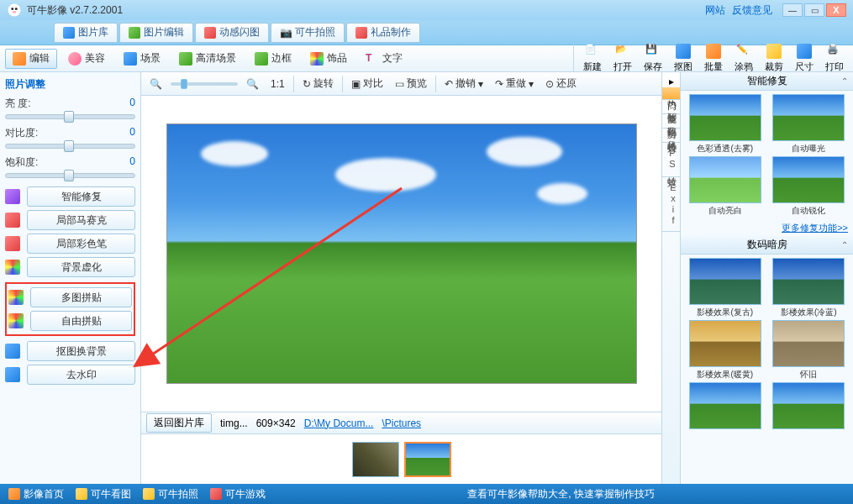 The width and height of the screenshot is (853, 504). Describe the element at coordinates (75, 10) in the screenshot. I see `app-title: 可牛影像 v2.7.2.2001` at that location.